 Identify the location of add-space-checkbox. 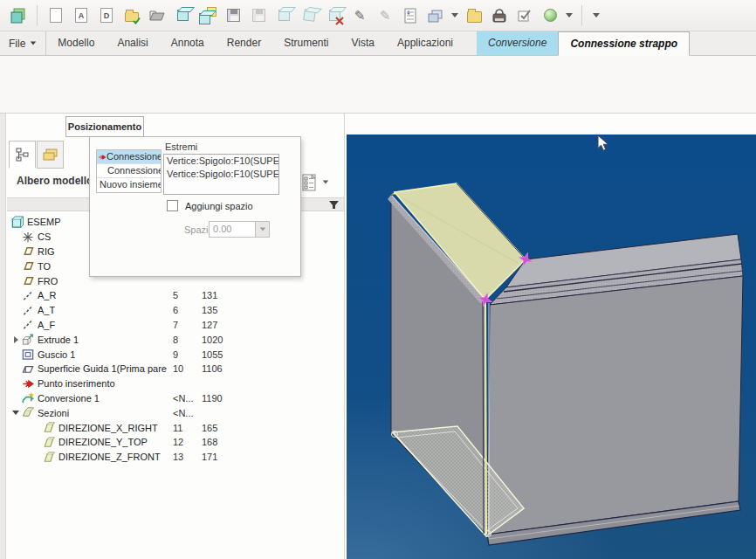
(173, 206).